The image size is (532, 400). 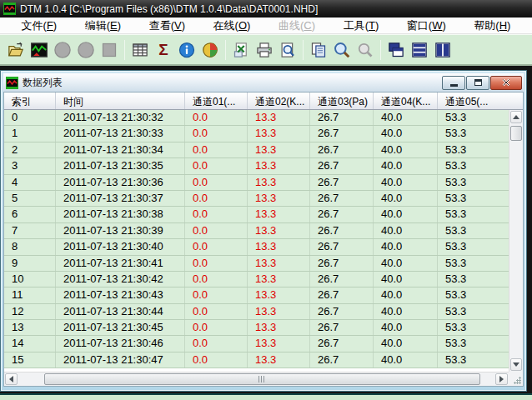 I want to click on column-header-ch03: 通道03(Pa), so click(x=342, y=101).